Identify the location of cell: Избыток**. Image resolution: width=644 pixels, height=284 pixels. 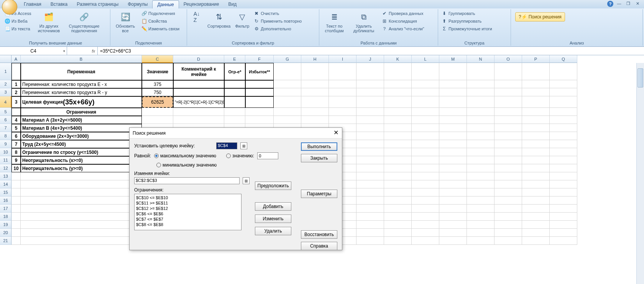
(260, 71).